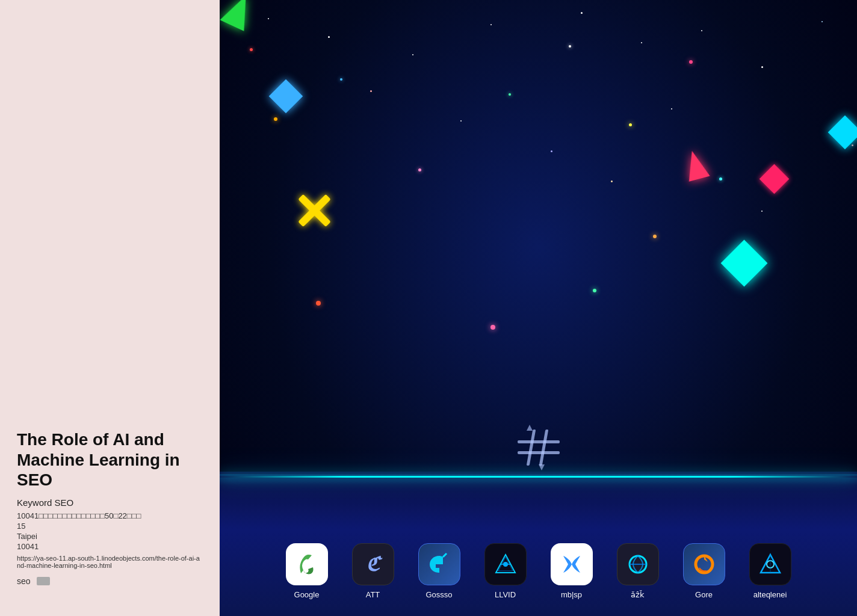 This screenshot has height=616, width=857. What do you see at coordinates (744, 263) in the screenshot?
I see `cyan-diamond-shape` at bounding box center [744, 263].